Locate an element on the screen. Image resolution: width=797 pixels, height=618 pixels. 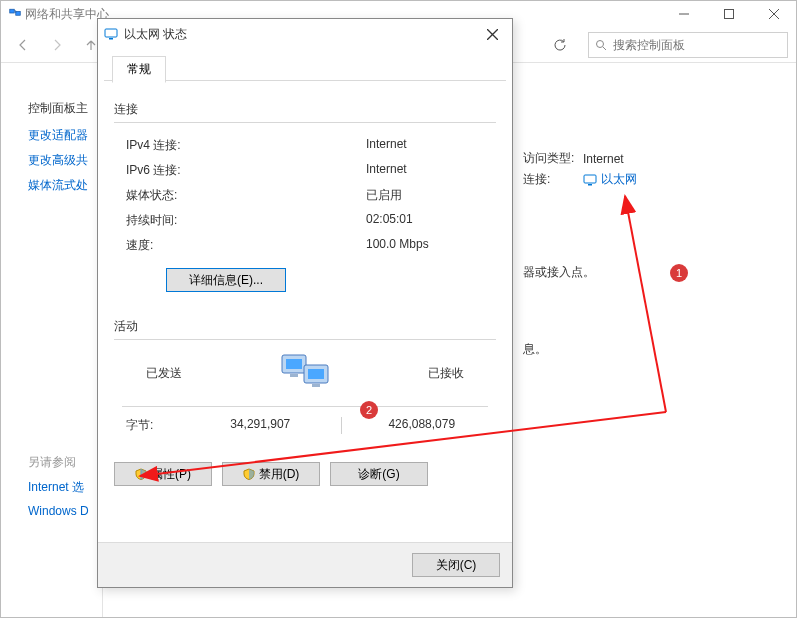
ipv6-value: Internet is located at coordinates (431, 170).